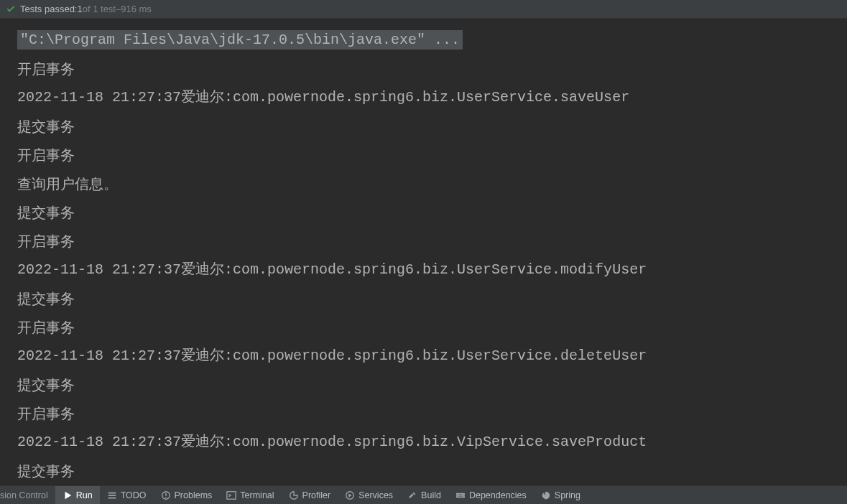  What do you see at coordinates (231, 495) in the screenshot?
I see `terminal-icon` at bounding box center [231, 495].